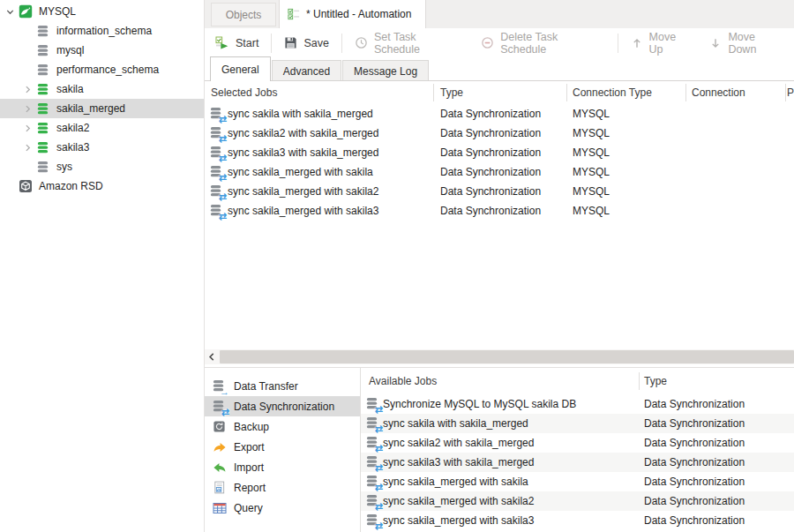 The height and width of the screenshot is (532, 794). Describe the element at coordinates (386, 71) in the screenshot. I see `tab-message-log: Message Log` at that location.